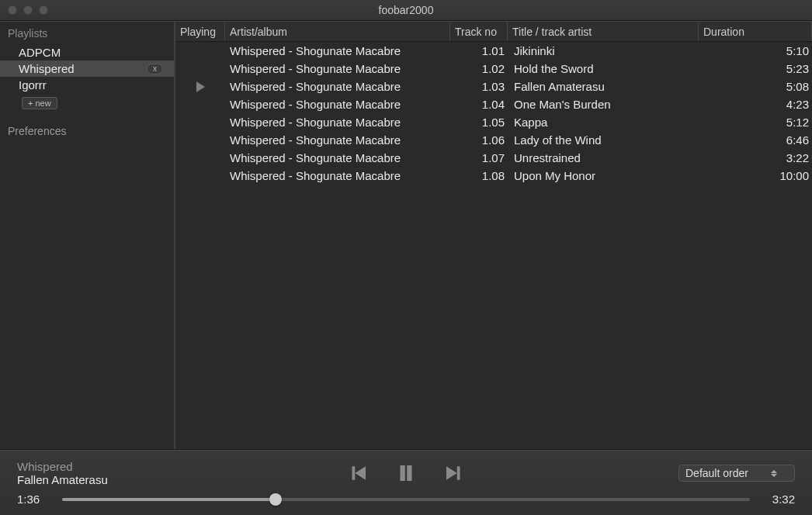 The image size is (812, 515). I want to click on title-cell: Jikininki, so click(603, 51).